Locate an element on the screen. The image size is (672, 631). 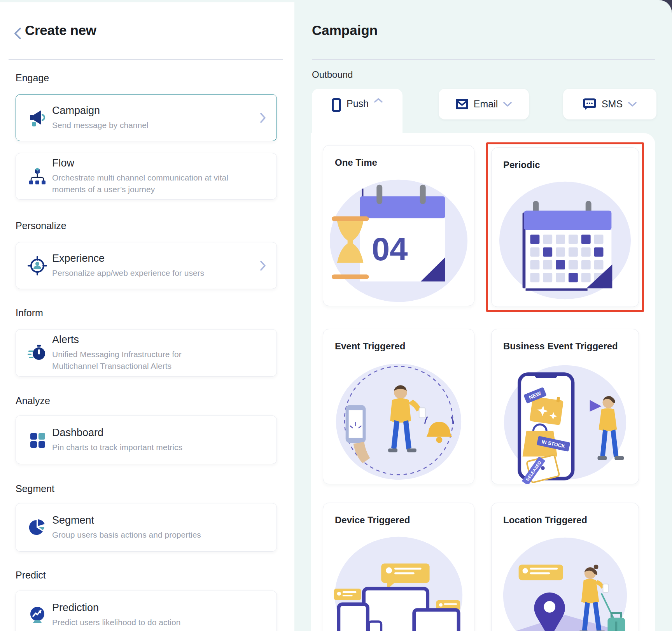
item-subtitle: Personalize app/web experience for users is located at coordinates (128, 273).